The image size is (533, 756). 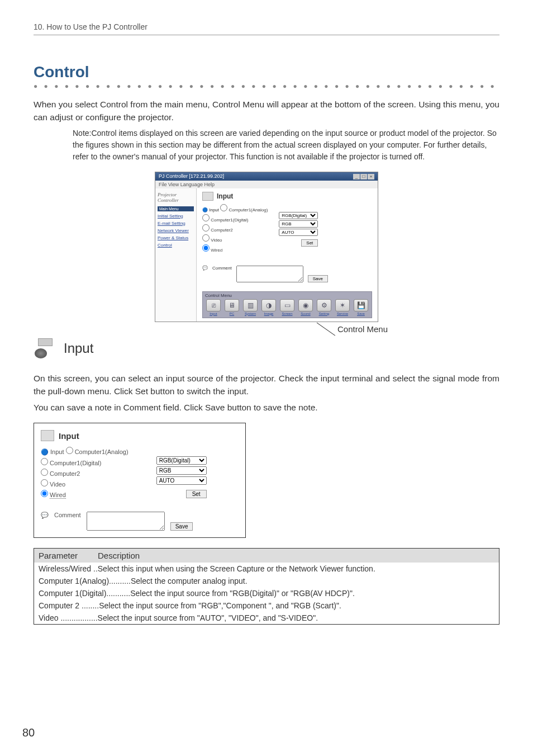 I want to click on input-section-icon, so click(x=44, y=348).